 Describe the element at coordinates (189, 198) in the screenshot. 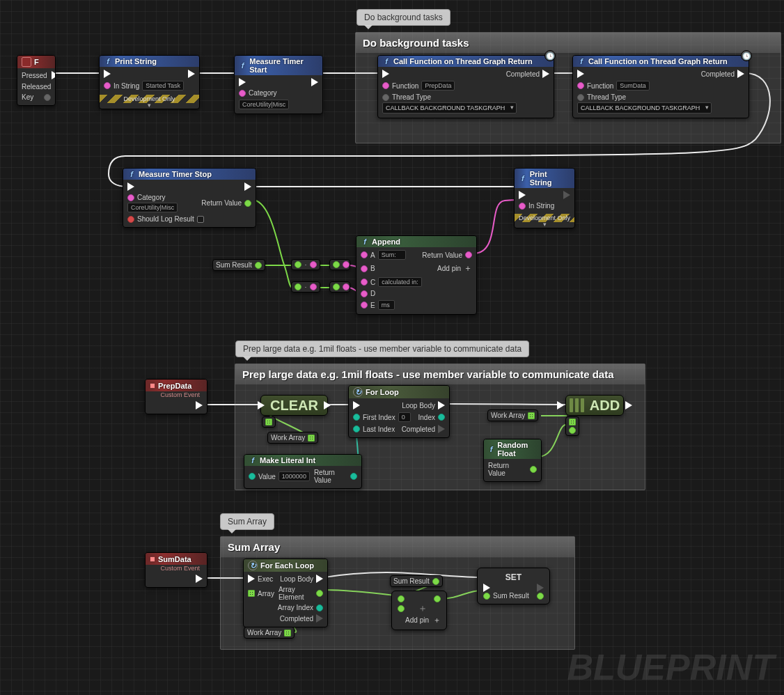

I see `node-measure-stop: fMeasure Timer Stop Category CoreUtility…` at that location.